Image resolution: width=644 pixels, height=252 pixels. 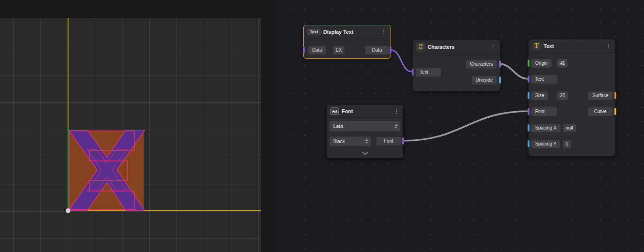 I want to click on font-style-value: Black, so click(x=339, y=142).